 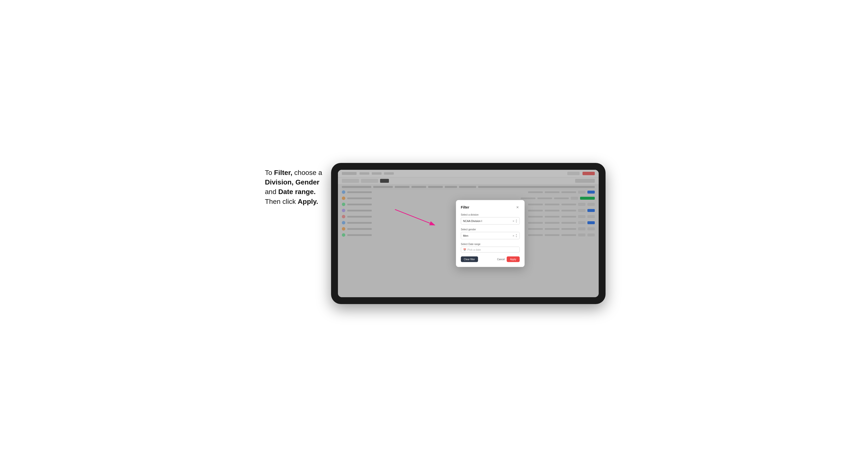 What do you see at coordinates (514, 259) in the screenshot?
I see `apply-button: Apply` at bounding box center [514, 259].